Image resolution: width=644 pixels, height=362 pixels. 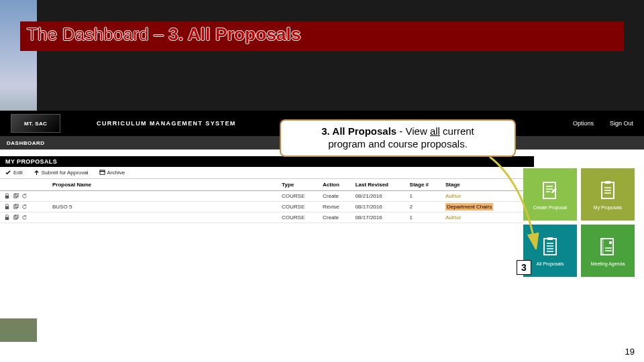 I want to click on college-logo: MT. SAC, so click(x=36, y=123).